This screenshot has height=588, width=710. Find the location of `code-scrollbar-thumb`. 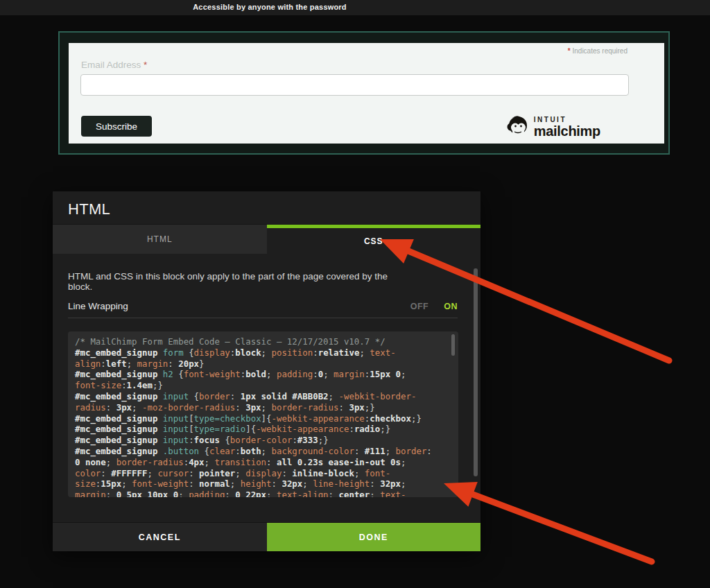

code-scrollbar-thumb is located at coordinates (453, 345).